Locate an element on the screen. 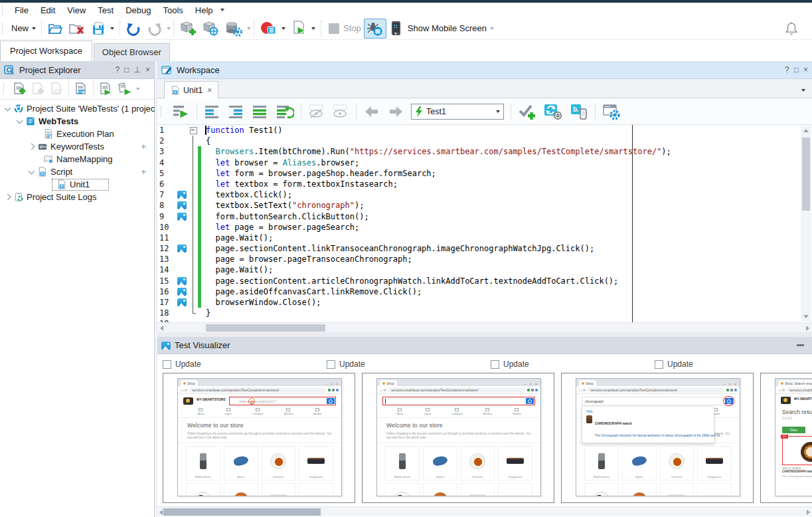 This screenshot has height=517, width=812. menu-view: View is located at coordinates (76, 11).